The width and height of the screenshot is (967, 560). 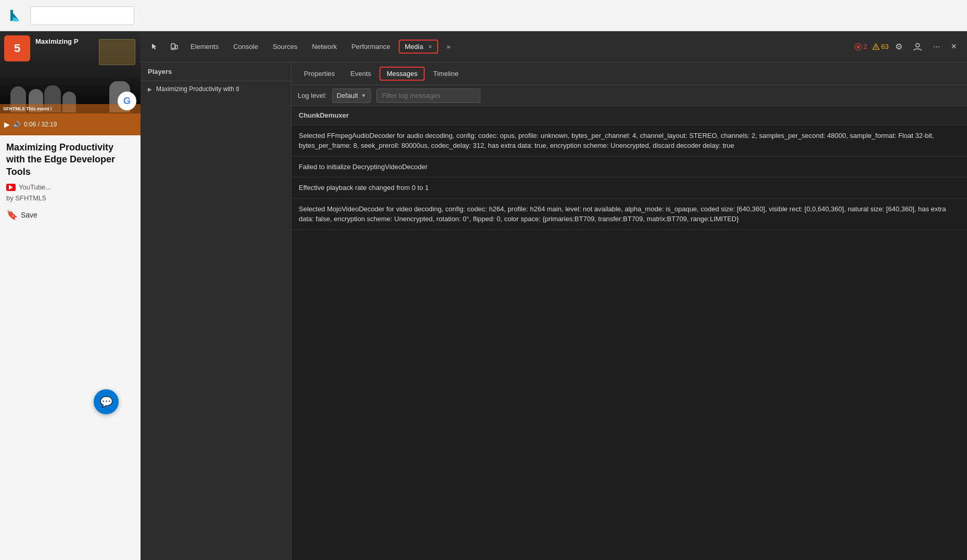 What do you see at coordinates (7, 124) in the screenshot?
I see `play-button: ▶` at bounding box center [7, 124].